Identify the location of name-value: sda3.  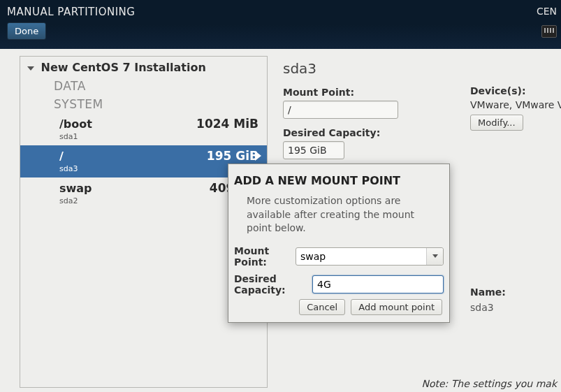
(488, 307).